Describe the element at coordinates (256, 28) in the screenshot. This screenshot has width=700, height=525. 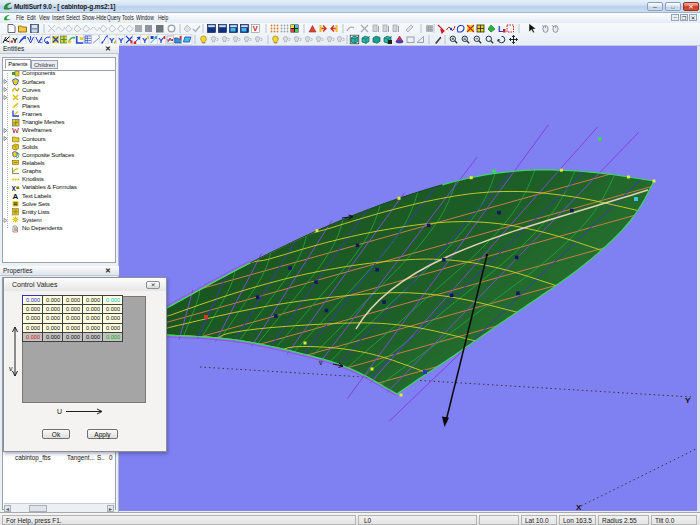
I see `svg-text: V` at that location.